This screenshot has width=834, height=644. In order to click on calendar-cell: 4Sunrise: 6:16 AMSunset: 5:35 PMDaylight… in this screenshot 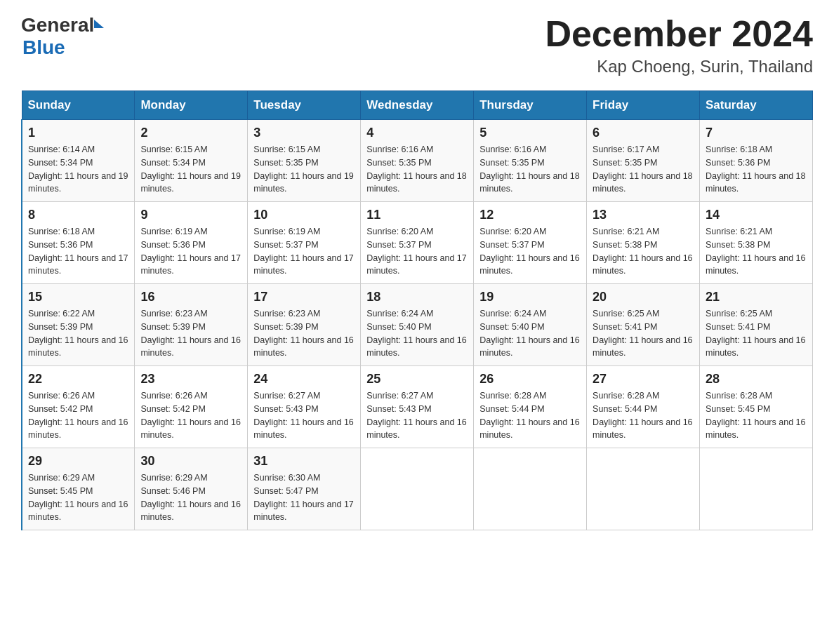, I will do `click(417, 161)`.